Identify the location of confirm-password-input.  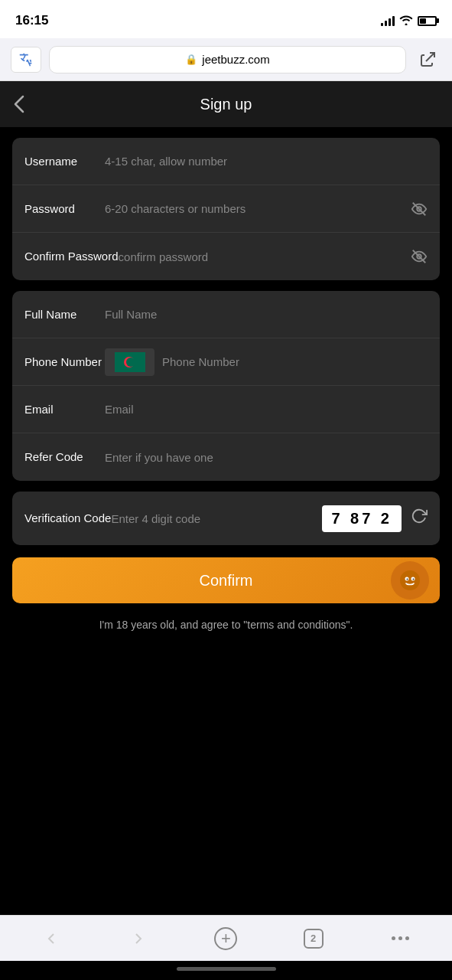
(265, 257).